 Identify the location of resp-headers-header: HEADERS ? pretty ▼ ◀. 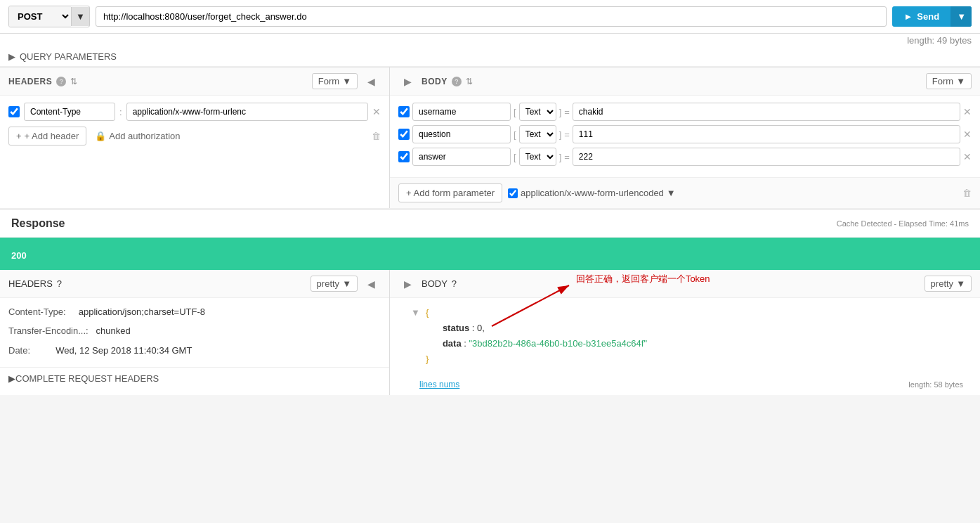
(195, 284).